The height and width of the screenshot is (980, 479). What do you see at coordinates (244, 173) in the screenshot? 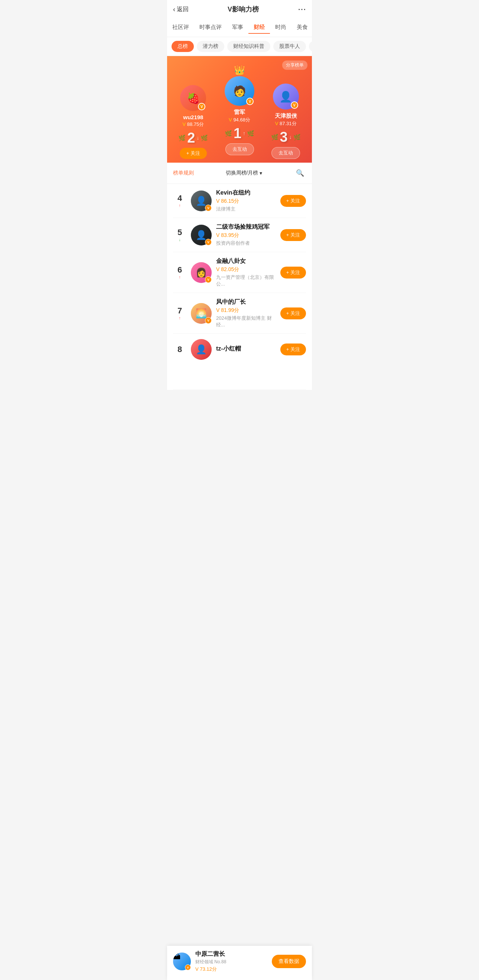
I see `switch-period-button: 切换周榜/月榜 ▾` at bounding box center [244, 173].